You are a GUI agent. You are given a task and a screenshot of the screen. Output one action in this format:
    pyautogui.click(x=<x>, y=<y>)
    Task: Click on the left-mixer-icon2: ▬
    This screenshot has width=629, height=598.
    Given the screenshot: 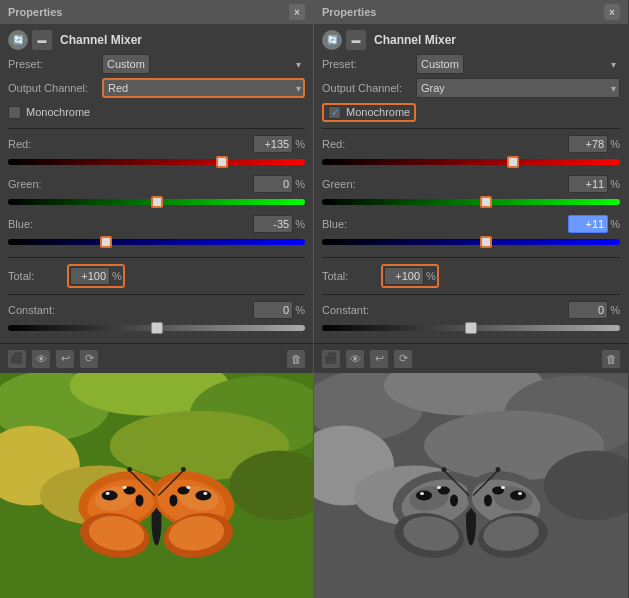 What is the action you would take?
    pyautogui.click(x=42, y=40)
    